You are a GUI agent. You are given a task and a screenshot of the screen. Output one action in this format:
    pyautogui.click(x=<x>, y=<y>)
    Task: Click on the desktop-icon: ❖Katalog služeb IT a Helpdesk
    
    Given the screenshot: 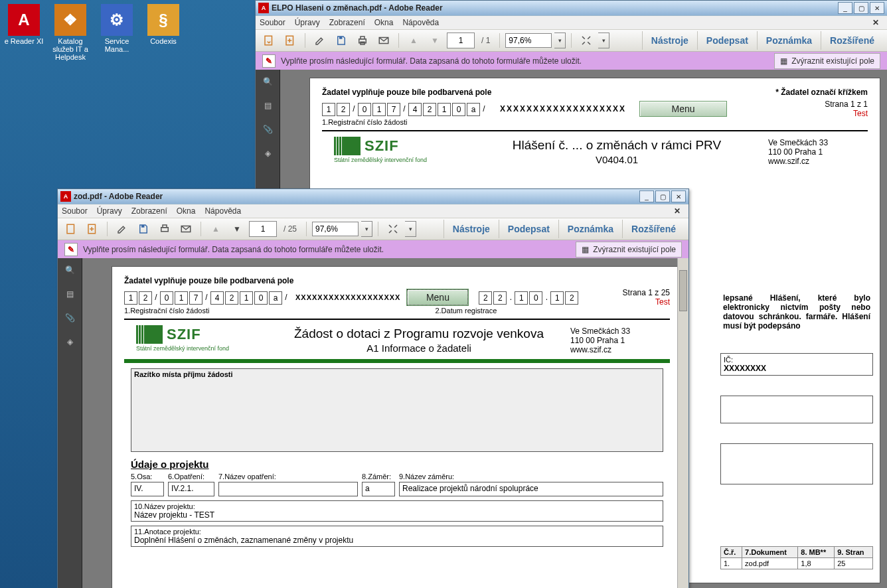 What is the action you would take?
    pyautogui.click(x=70, y=33)
    